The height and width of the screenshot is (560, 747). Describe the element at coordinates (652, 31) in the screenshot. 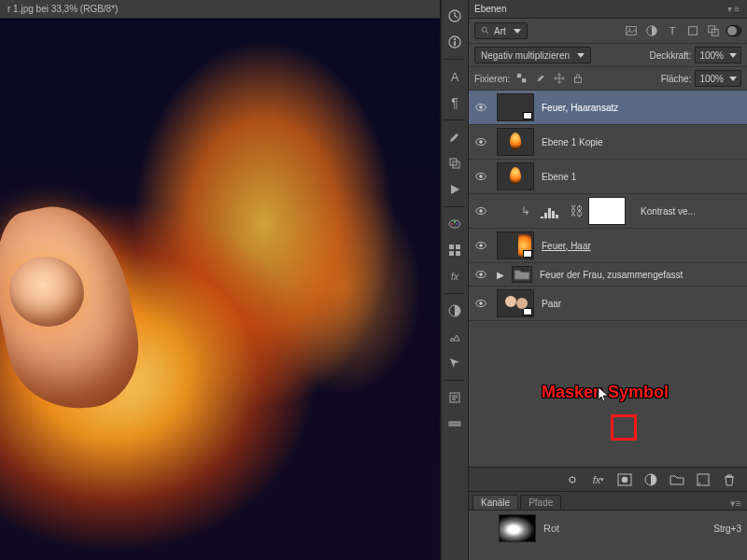

I see `filter-adjustment-icon` at that location.